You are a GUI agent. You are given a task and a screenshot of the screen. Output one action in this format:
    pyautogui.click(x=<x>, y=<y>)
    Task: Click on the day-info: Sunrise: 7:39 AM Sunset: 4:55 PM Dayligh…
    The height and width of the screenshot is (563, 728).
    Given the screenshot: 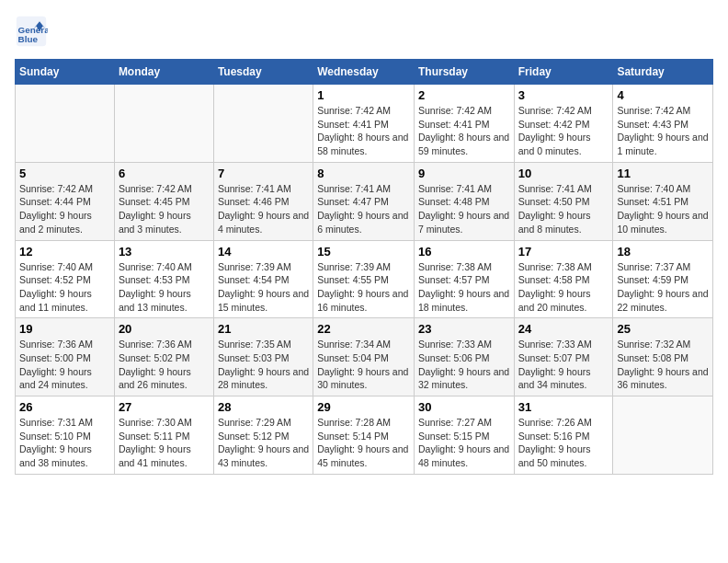 What is the action you would take?
    pyautogui.click(x=364, y=287)
    